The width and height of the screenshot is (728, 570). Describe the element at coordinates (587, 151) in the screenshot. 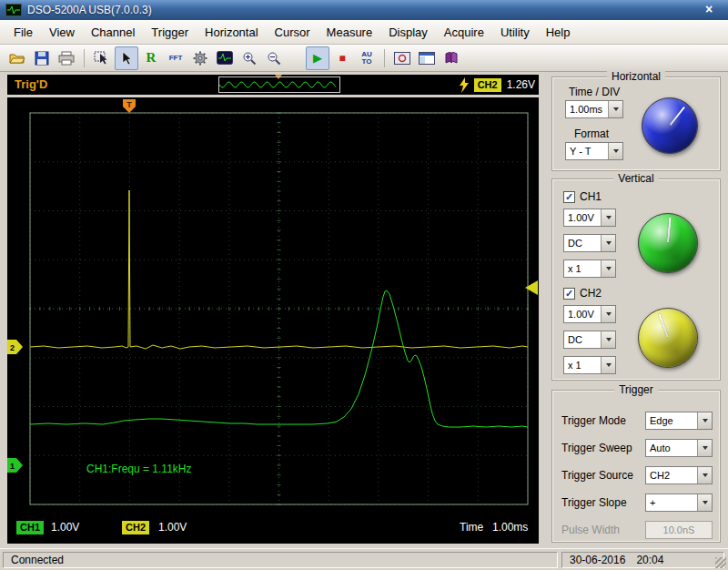

I see `format-value: Y - T` at that location.